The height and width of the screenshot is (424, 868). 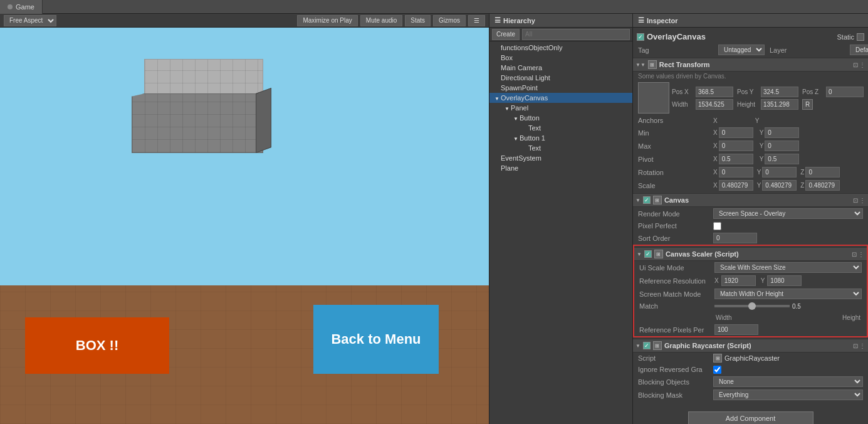 I want to click on rect-transform-ref-btn: ⊡, so click(x=855, y=65).